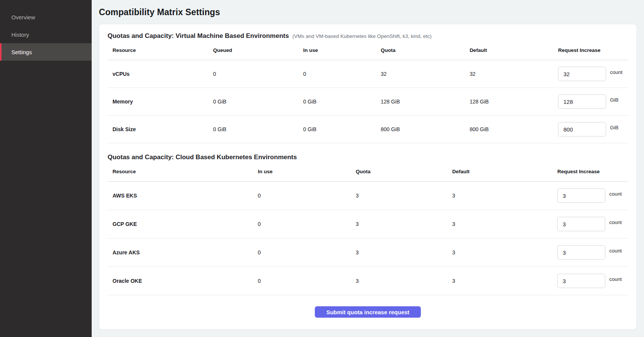 Image resolution: width=644 pixels, height=337 pixels. I want to click on table-row: Disk Size 0 GiB 0 GiB 800 GiB 800 GiB Gi…, so click(368, 130).